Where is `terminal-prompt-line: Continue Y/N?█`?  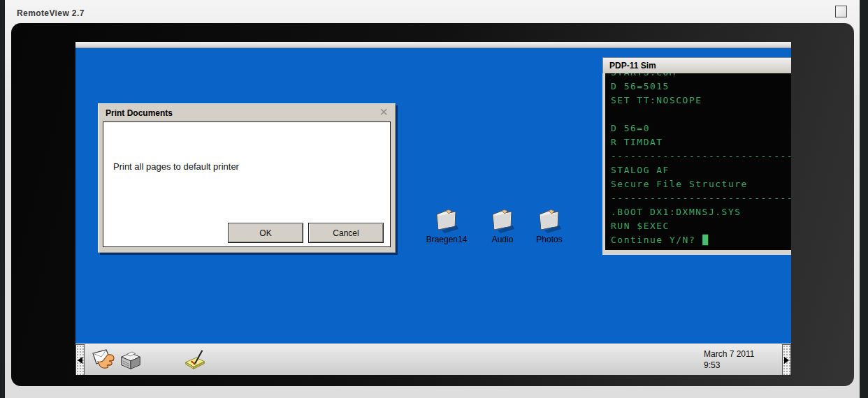
terminal-prompt-line: Continue Y/N?█ is located at coordinates (701, 240).